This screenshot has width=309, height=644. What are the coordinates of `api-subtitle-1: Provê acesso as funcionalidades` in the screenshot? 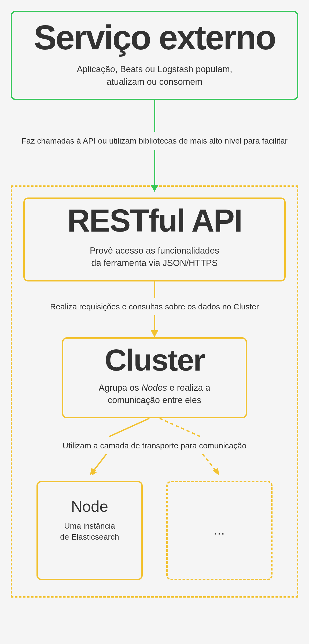 It's located at (154, 251).